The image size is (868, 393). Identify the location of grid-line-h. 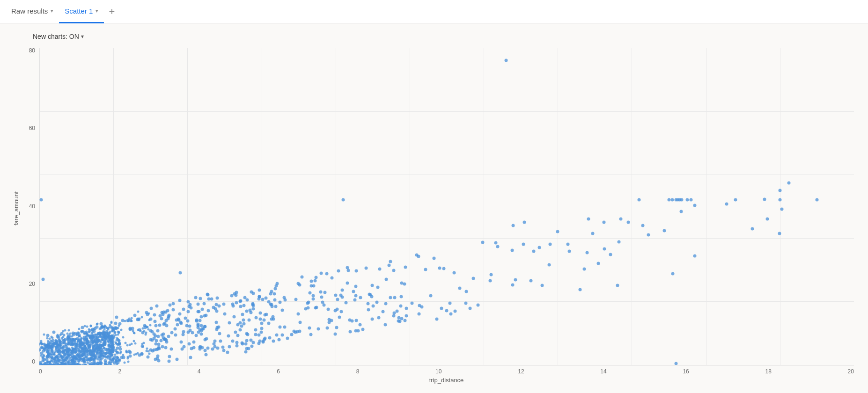
(447, 301).